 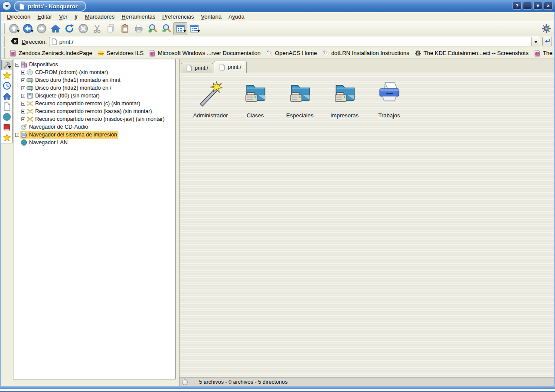 What do you see at coordinates (51, 53) in the screenshot?
I see `bookmark-item: Zendocs.Zentrack.IndexPage` at bounding box center [51, 53].